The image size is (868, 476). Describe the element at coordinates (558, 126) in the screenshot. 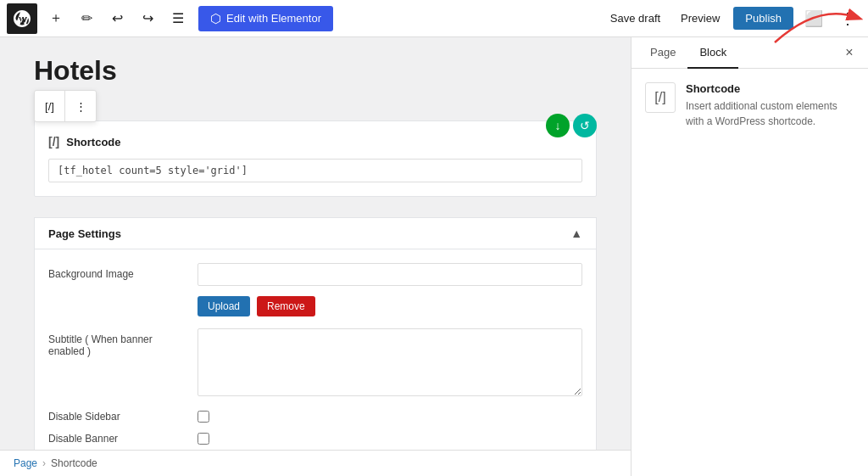

I see `circle-action-green: ↓` at that location.